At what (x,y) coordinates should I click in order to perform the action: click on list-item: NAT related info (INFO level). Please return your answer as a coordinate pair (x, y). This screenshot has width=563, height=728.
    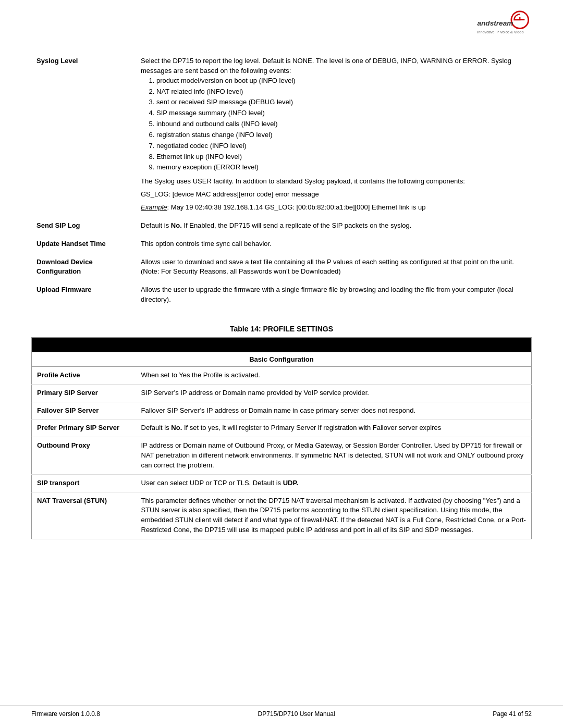
    Looking at the image, I should click on (341, 92).